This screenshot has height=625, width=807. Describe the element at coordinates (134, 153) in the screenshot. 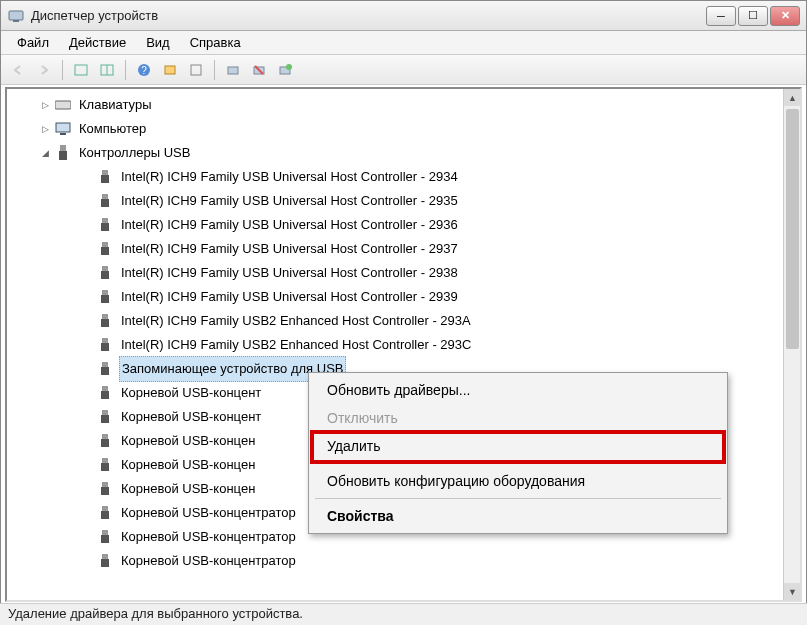

I see `tree-label: Контроллеры USB` at that location.